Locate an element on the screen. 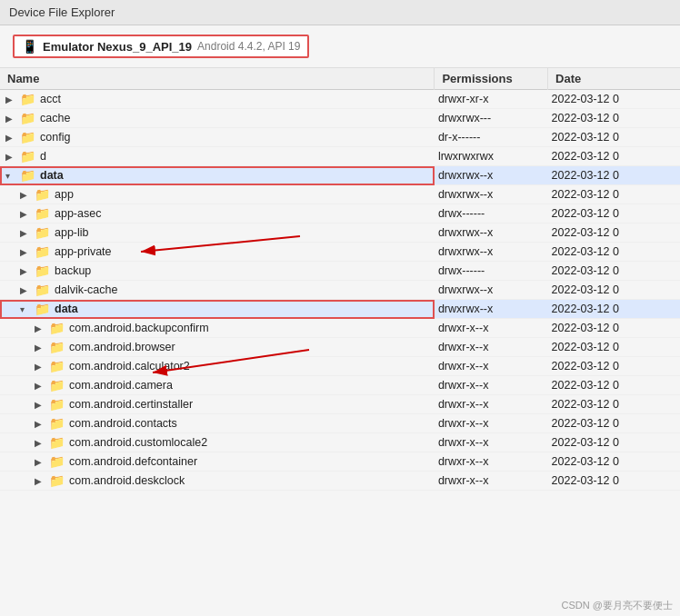 This screenshot has width=680, height=616. row-name-cell: ▶📁com.android.defcontainer is located at coordinates (217, 462).